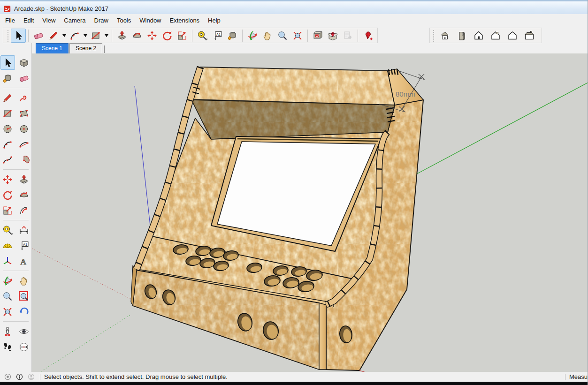 This screenshot has width=588, height=385. Describe the element at coordinates (24, 159) in the screenshot. I see `pie-tool-button` at that location.